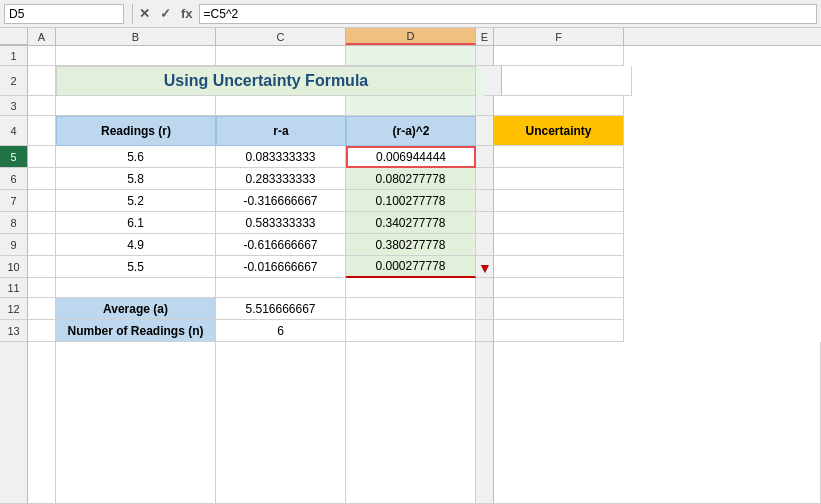  What do you see at coordinates (559, 223) in the screenshot?
I see `cell-F8` at bounding box center [559, 223].